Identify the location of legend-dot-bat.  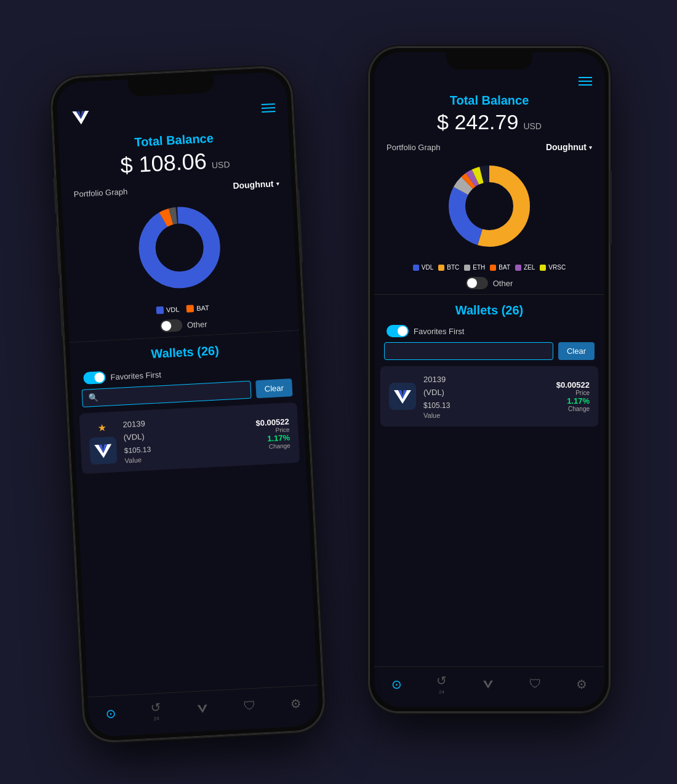
(191, 309).